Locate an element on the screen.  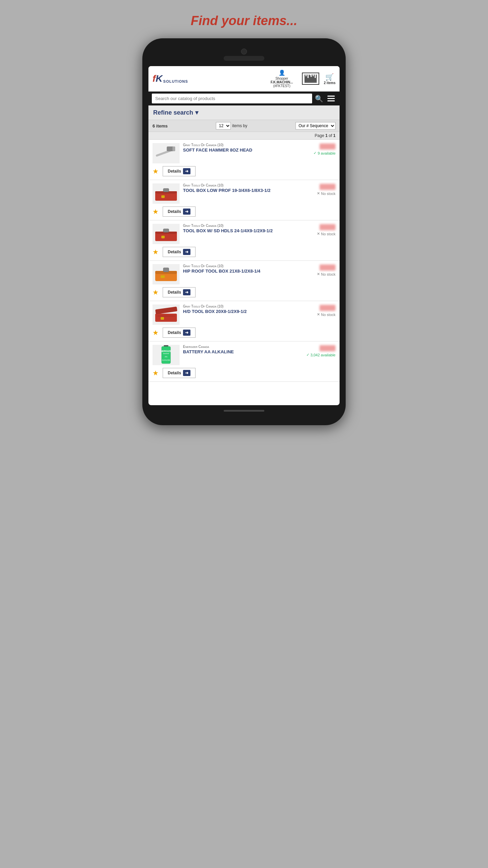
product-info: Energizer Canada BATTERY AA ALKALINE is located at coordinates (242, 350).